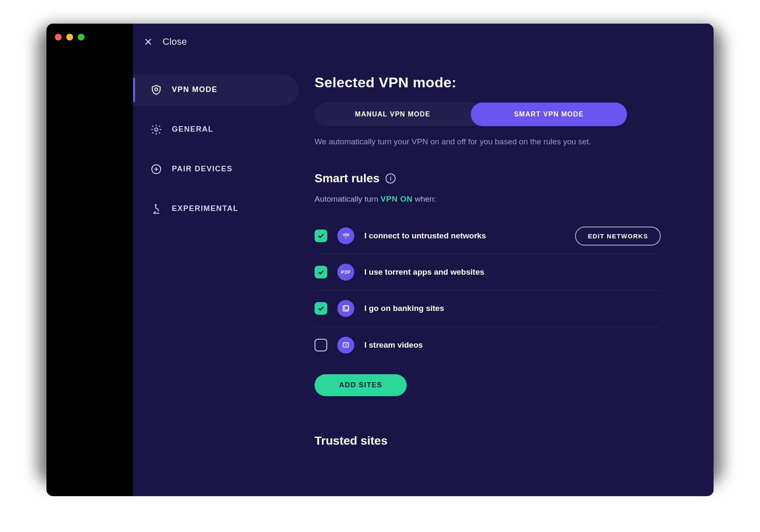 The height and width of the screenshot is (532, 760). Describe the element at coordinates (499, 178) in the screenshot. I see `smart-rules-heading: Smart rules i` at that location.